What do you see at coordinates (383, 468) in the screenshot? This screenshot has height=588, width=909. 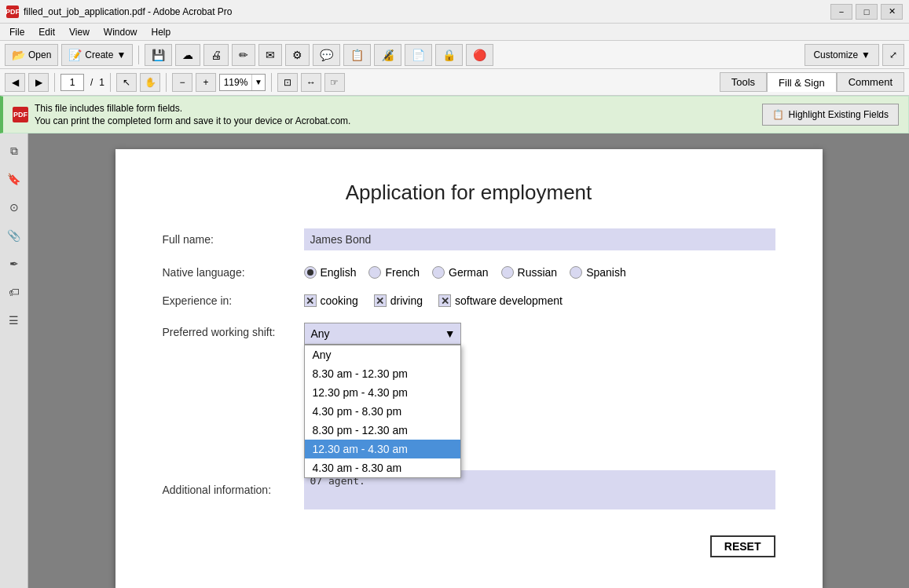 I see `shift-option-6: 4.30 am - 8.30 am` at bounding box center [383, 468].